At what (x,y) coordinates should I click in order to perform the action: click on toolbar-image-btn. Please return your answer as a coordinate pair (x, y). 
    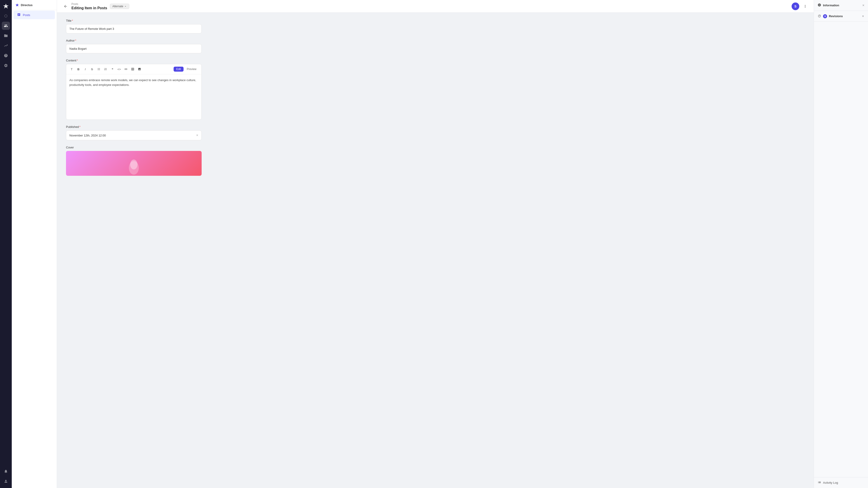
    Looking at the image, I should click on (140, 69).